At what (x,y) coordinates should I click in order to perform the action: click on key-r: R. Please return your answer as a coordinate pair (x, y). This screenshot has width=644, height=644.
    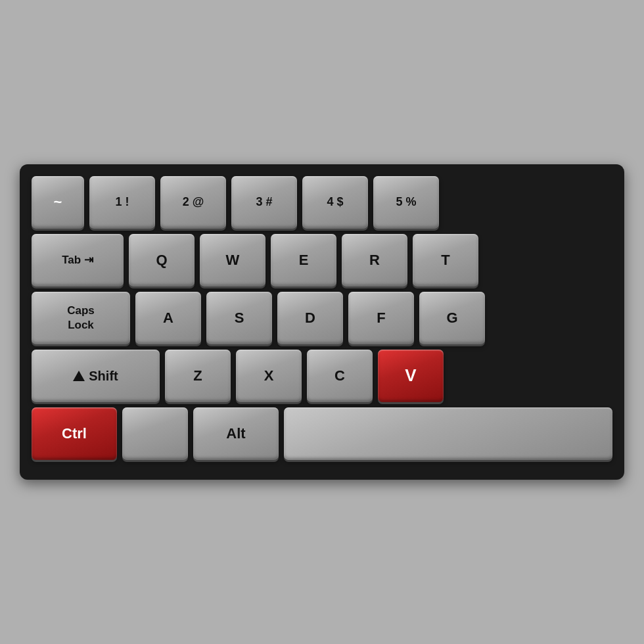
    Looking at the image, I should click on (375, 260).